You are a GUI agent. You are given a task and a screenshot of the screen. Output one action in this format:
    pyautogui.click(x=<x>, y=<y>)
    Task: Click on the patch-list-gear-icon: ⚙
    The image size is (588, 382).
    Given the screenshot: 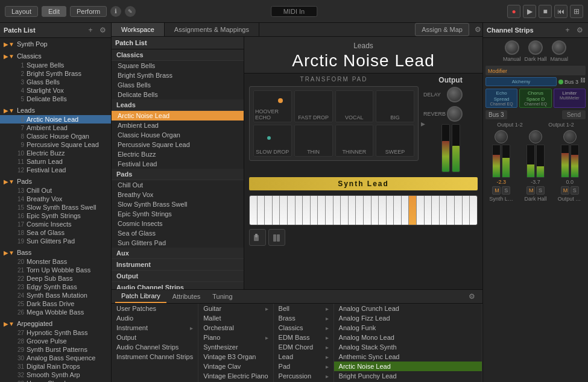 What is the action you would take?
    pyautogui.click(x=103, y=30)
    